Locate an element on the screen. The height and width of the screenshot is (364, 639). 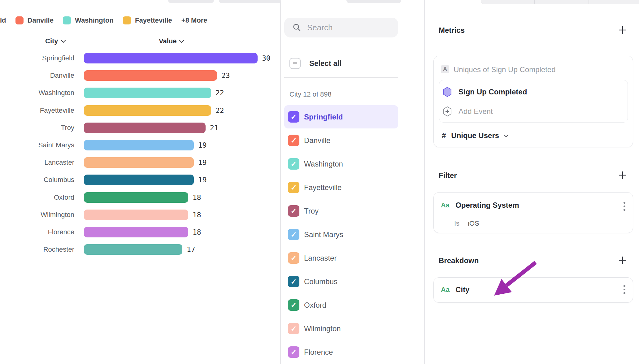
measure-dropdown: # Unique Users is located at coordinates (475, 136).